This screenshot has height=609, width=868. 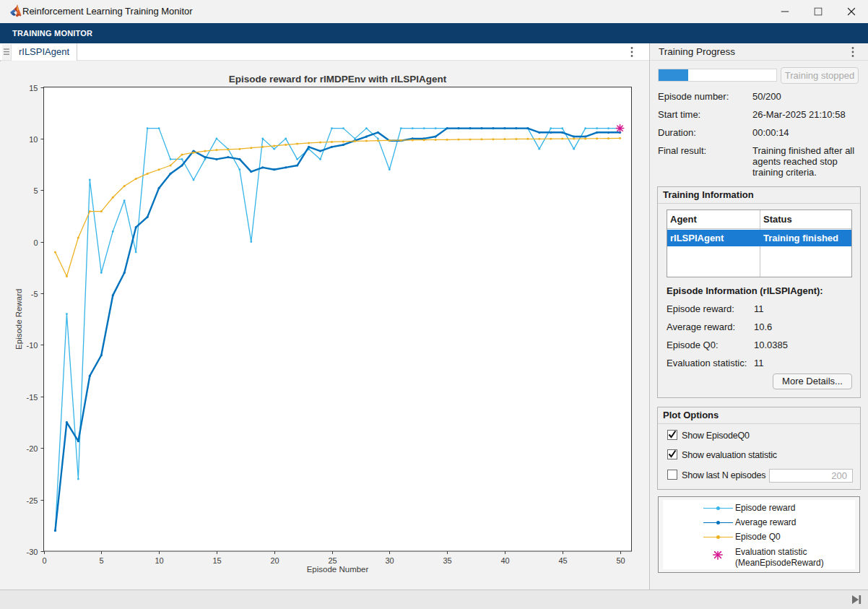 What do you see at coordinates (759, 509) in the screenshot?
I see `legend-item-episode-reward: Episode reward` at bounding box center [759, 509].